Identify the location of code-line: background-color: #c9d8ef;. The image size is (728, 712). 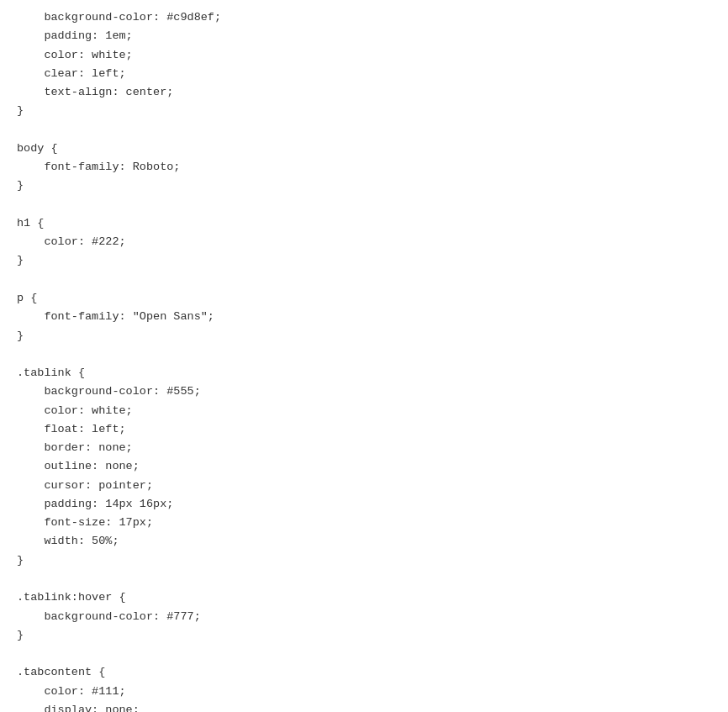
(364, 18).